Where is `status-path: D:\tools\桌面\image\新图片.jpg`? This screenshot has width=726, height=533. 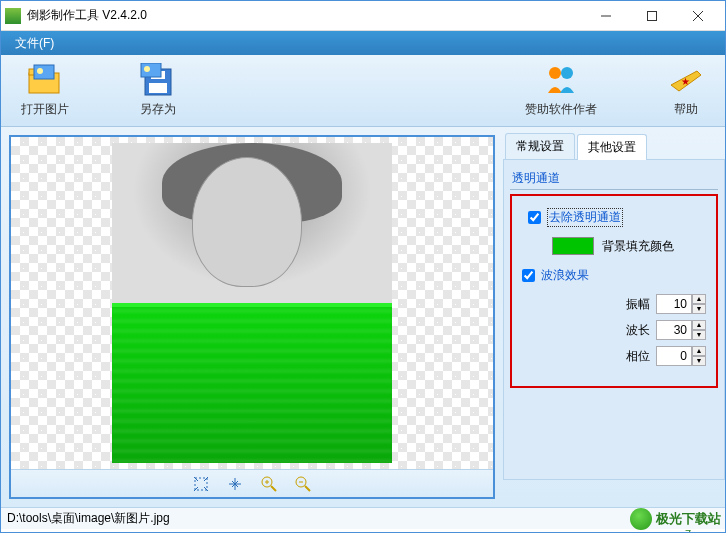 status-path: D:\tools\桌面\image\新图片.jpg is located at coordinates (88, 518).